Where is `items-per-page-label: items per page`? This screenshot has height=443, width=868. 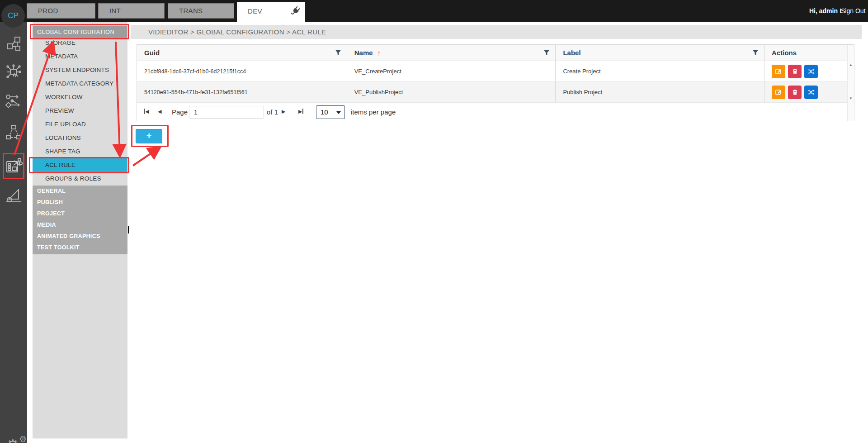 items-per-page-label: items per page is located at coordinates (373, 112).